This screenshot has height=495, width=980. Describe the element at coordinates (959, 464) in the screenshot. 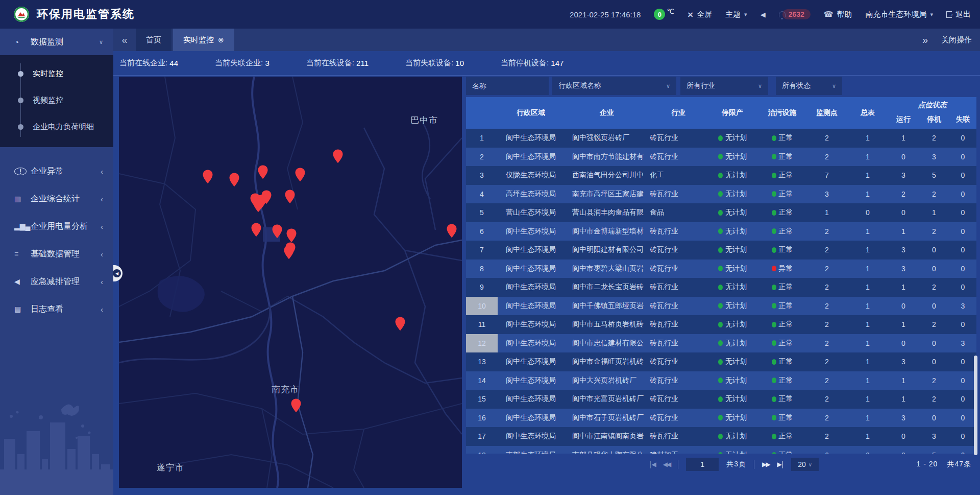

I see `record-total-label: 共47条` at that location.